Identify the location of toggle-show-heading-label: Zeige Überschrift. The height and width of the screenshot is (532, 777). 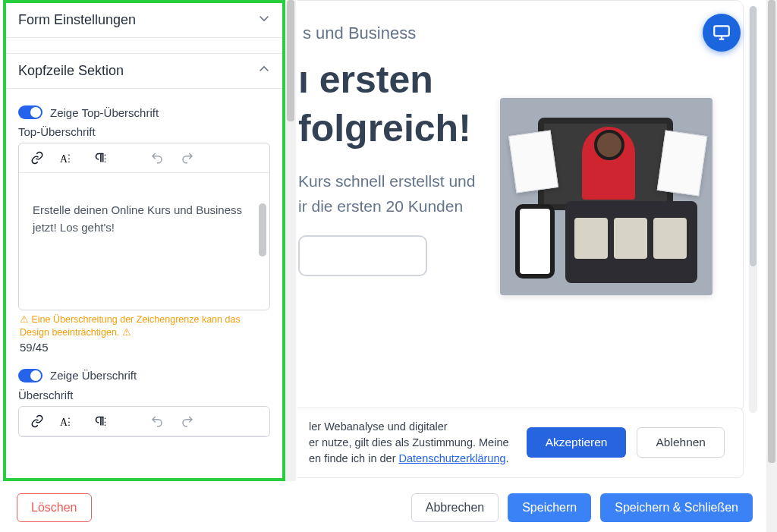
(93, 375).